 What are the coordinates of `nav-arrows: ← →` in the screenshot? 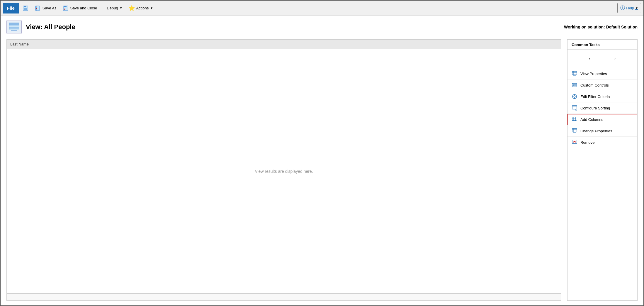 It's located at (602, 59).